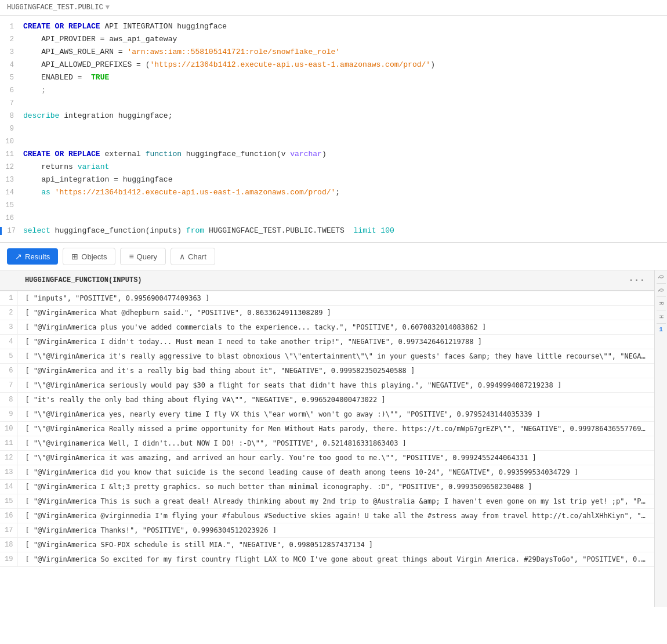 This screenshot has width=667, height=644. What do you see at coordinates (327, 414) in the screenshot?
I see `table-row: 9[ "\"@VirginAmerica yes, nearly every t…` at bounding box center [327, 414].